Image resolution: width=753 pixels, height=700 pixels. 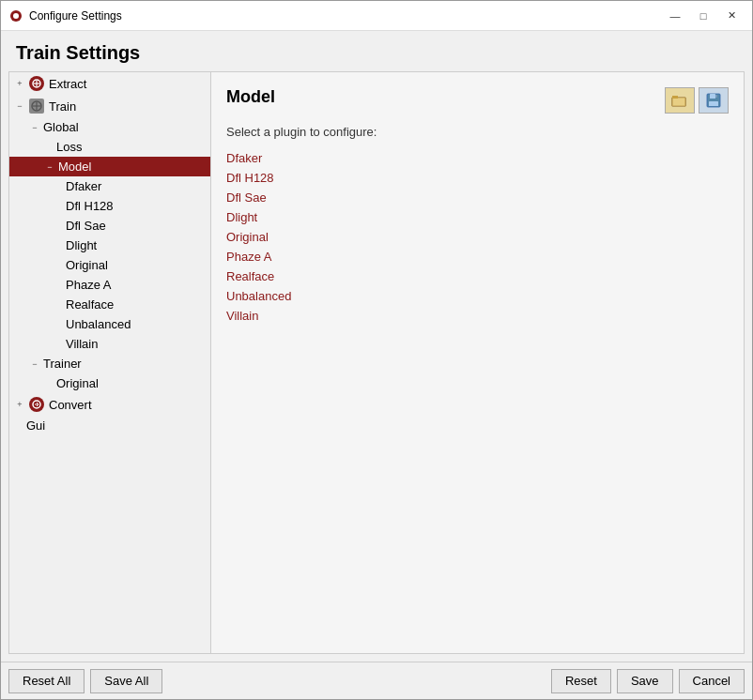 I want to click on expand-extract-icon: +, so click(x=20, y=84).